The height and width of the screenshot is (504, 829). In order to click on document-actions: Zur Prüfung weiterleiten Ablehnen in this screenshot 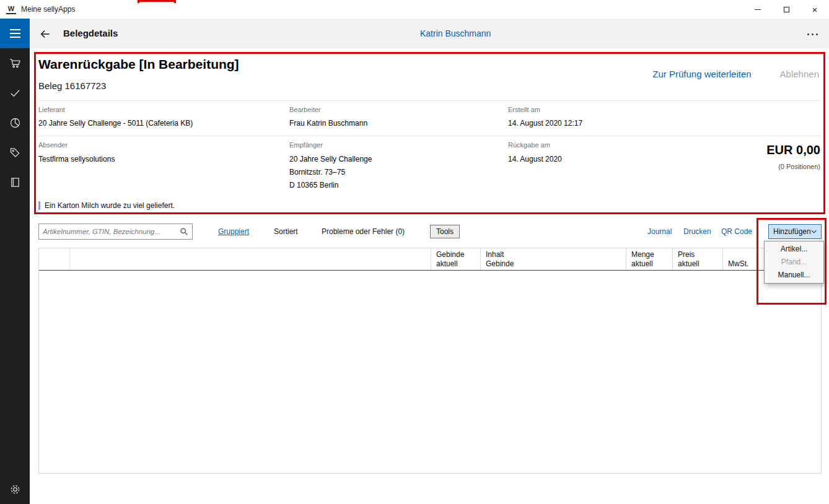, I will do `click(736, 74)`.